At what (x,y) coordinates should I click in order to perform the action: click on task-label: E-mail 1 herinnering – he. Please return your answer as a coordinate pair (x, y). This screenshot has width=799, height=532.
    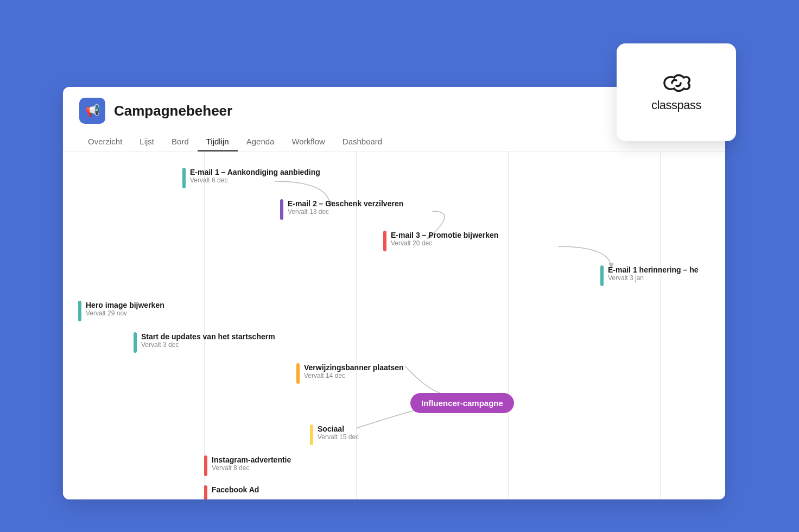
    Looking at the image, I should click on (654, 270).